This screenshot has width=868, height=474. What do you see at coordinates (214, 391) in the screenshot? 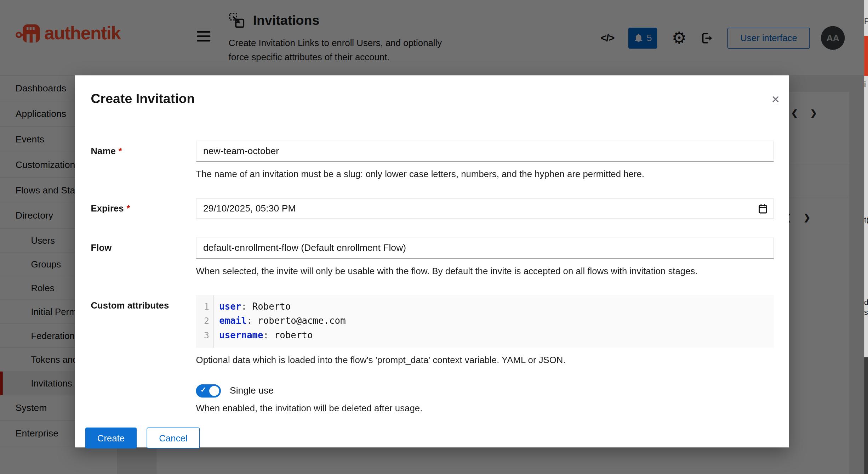
I see `toggle-knob` at bounding box center [214, 391].